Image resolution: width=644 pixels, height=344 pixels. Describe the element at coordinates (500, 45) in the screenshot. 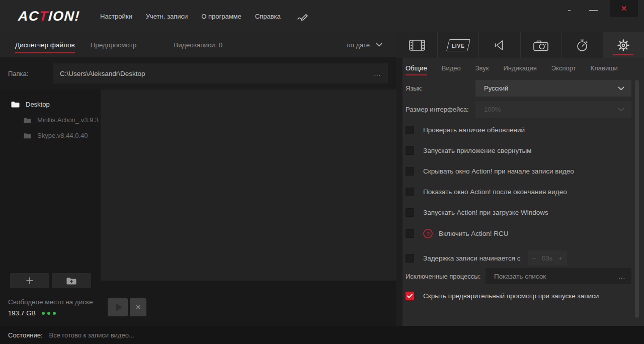

I see `mode-tab-audio-recording` at that location.